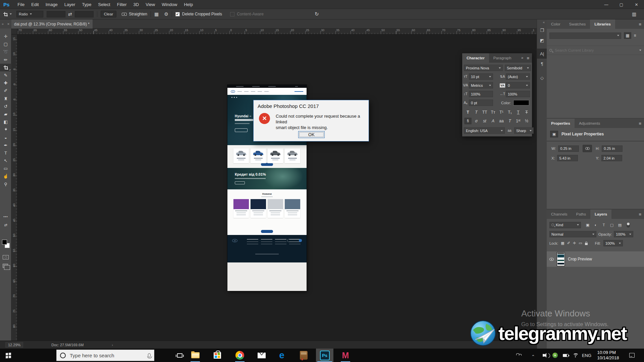 The width and height of the screenshot is (644, 362). What do you see at coordinates (501, 121) in the screenshot?
I see `stylistic-alternates-button: aa` at bounding box center [501, 121].